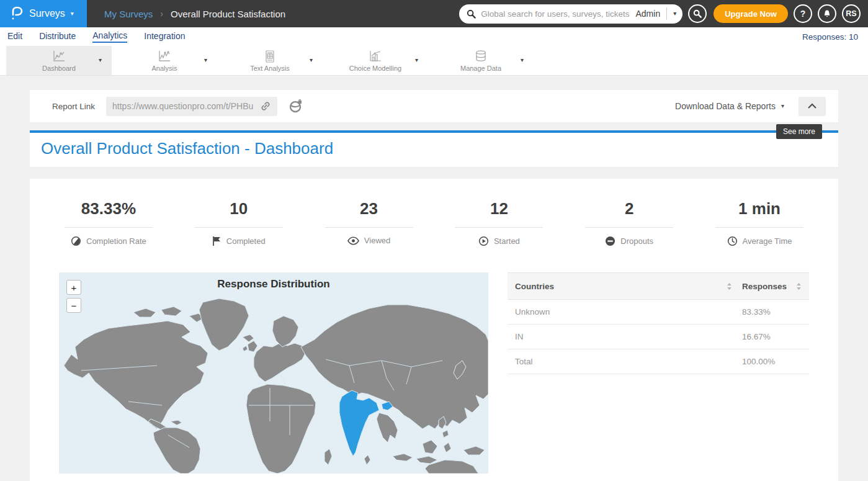 The image size is (868, 481). I want to click on topbar: Surveys ▾ My Surveys › Overall Product S…, so click(434, 14).